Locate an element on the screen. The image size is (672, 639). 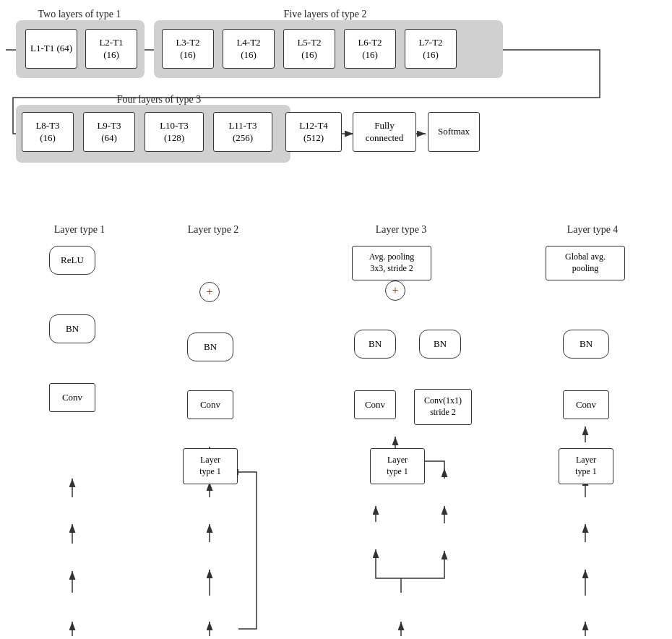
node-l2t1: L2-T1(16) is located at coordinates (111, 49).